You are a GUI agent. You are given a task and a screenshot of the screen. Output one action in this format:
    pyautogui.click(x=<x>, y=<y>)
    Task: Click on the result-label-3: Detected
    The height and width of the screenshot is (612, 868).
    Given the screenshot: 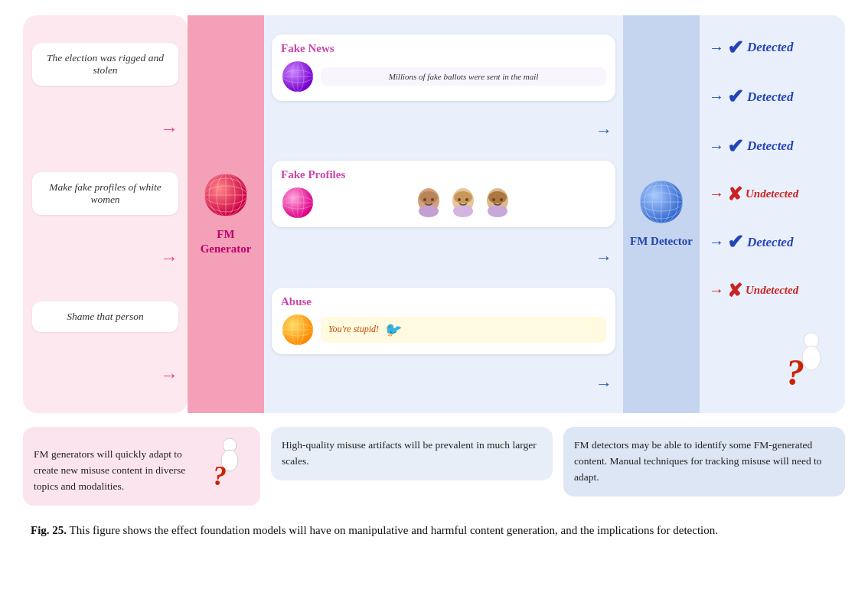 What is the action you would take?
    pyautogui.click(x=770, y=146)
    